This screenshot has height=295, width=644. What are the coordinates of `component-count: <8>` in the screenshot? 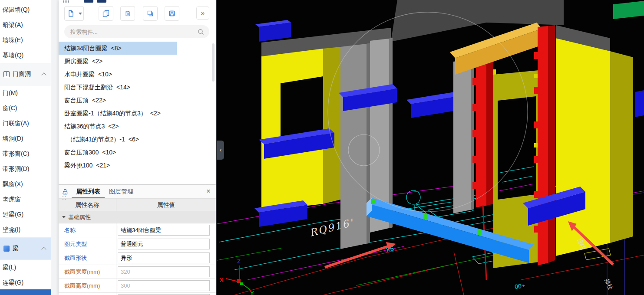 It's located at (116, 48).